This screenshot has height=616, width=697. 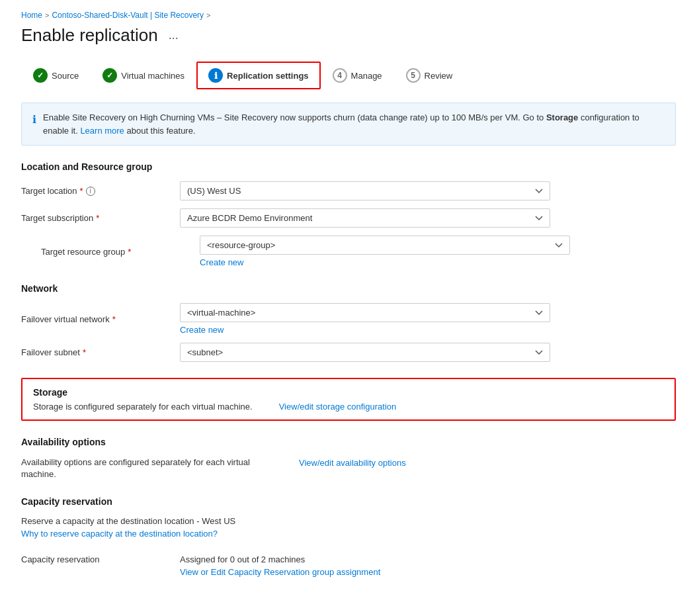 I want to click on failover-vnet-control: <virtual-machine> Create new, so click(x=365, y=319).